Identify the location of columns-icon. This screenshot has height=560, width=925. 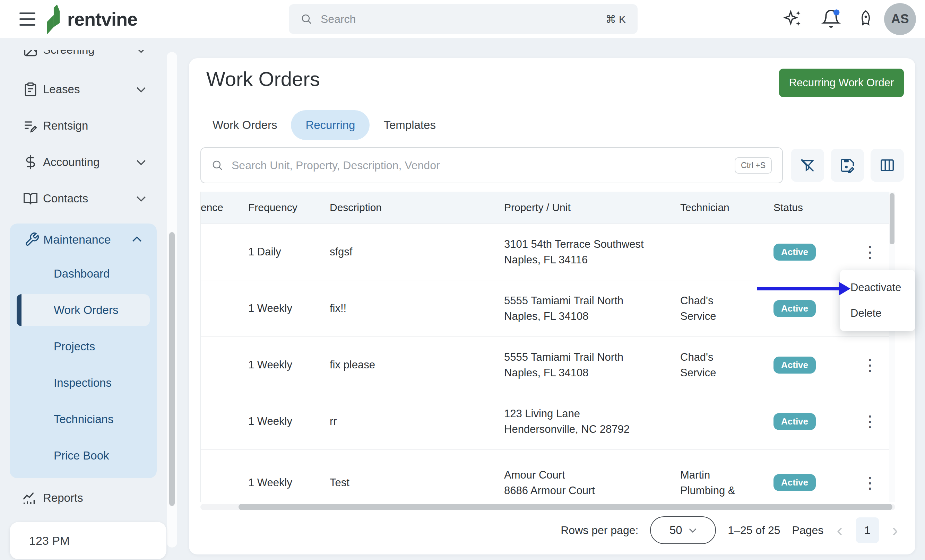
(887, 165).